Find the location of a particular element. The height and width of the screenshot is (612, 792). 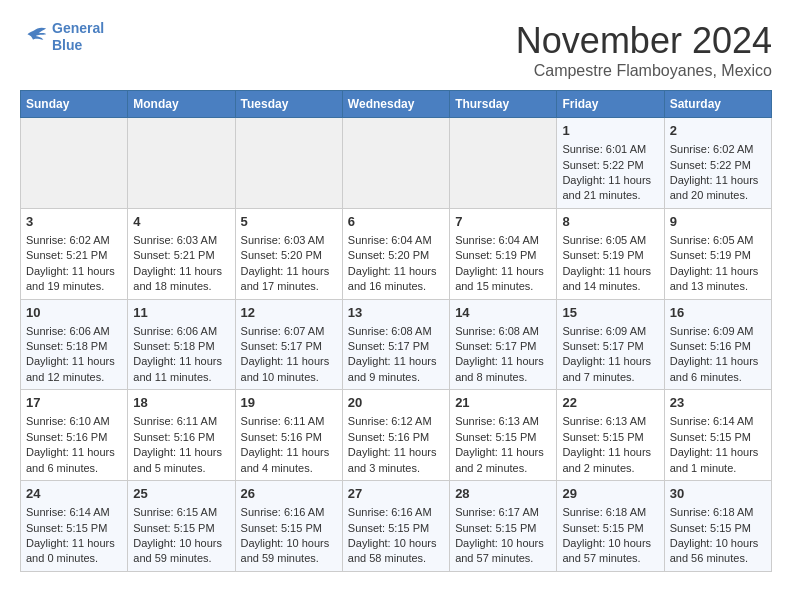

day-number: 25 is located at coordinates (181, 494).